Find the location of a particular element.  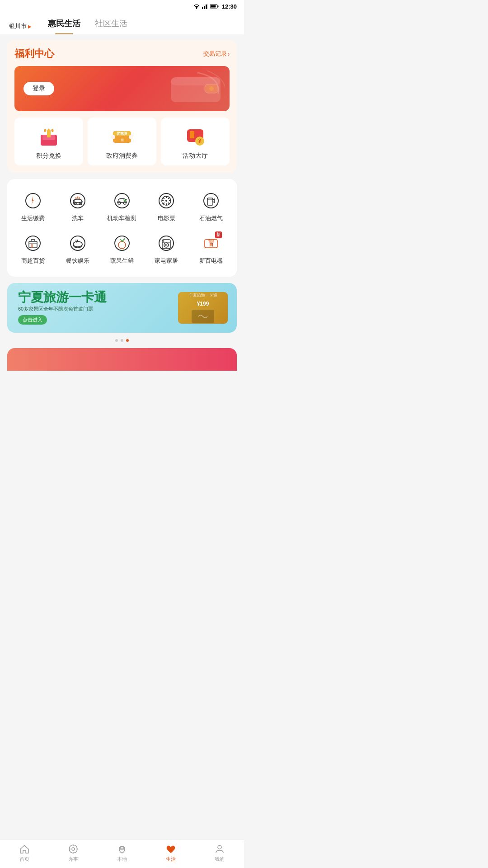

jifen-label: 积分兑换 is located at coordinates (49, 156).